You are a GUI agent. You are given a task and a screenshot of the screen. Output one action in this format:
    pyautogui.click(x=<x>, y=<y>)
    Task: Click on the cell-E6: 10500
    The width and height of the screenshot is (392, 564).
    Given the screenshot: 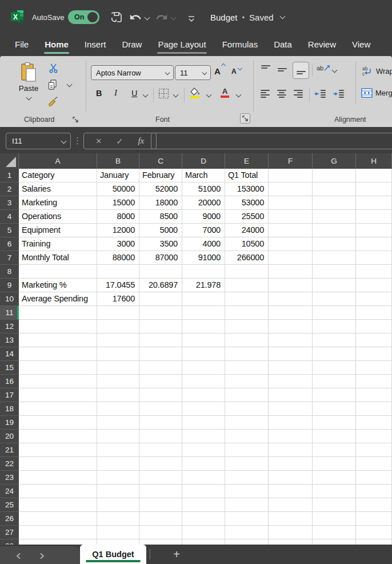 What is the action you would take?
    pyautogui.click(x=247, y=244)
    